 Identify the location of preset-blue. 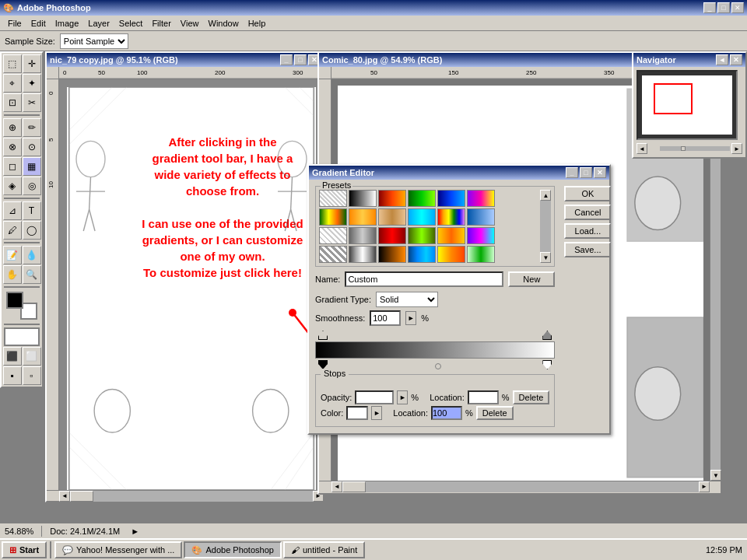
(451, 198).